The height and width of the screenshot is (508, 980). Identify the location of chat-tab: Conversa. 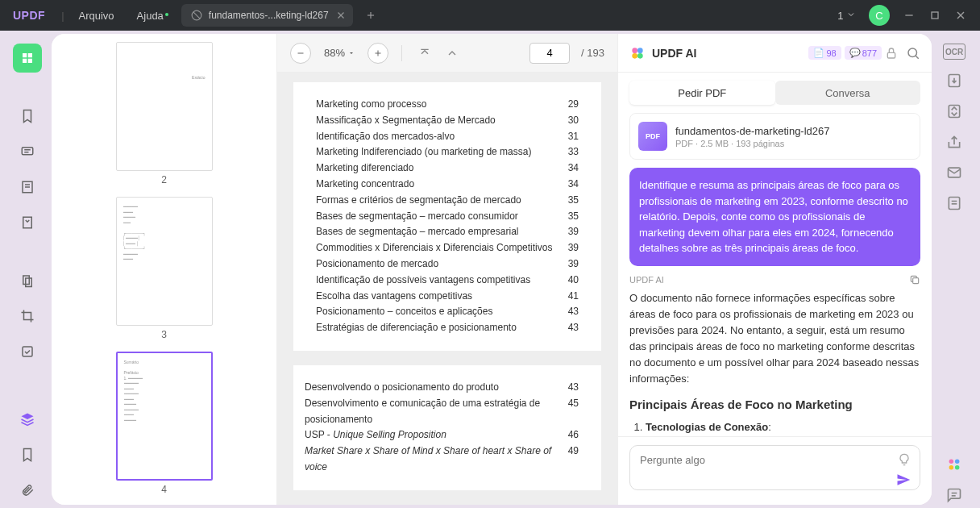
(848, 93).